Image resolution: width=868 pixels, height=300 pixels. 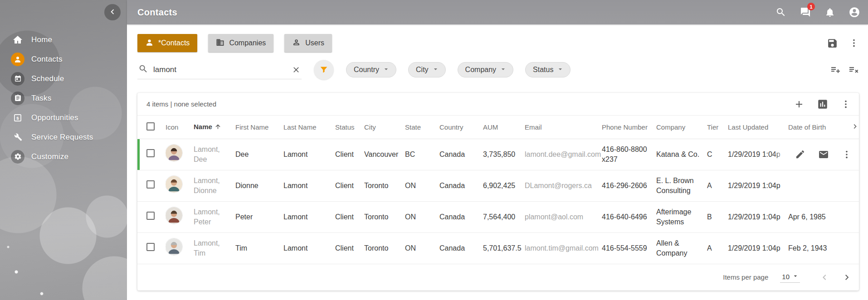 I want to click on chart-icon, so click(x=823, y=104).